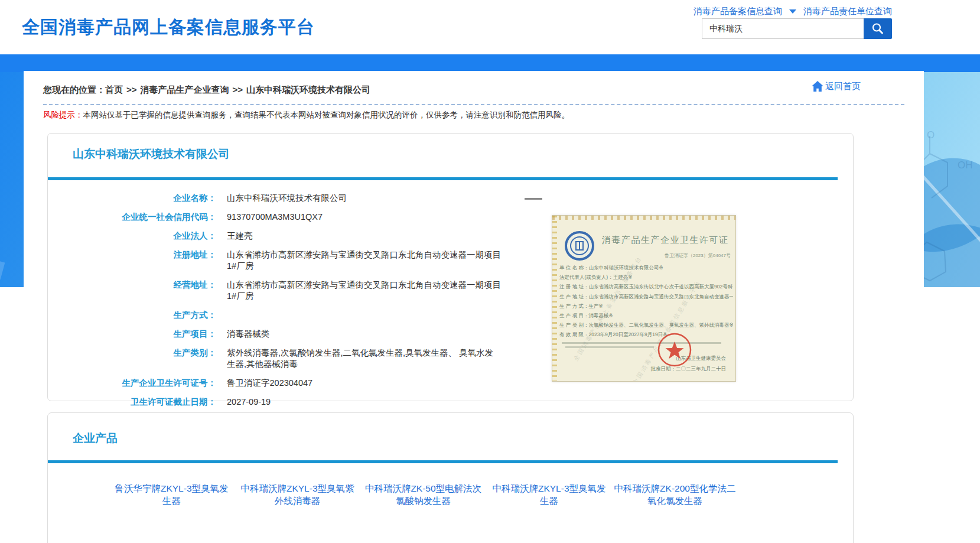 The image size is (980, 543). I want to click on red-seal-icon, so click(675, 350).